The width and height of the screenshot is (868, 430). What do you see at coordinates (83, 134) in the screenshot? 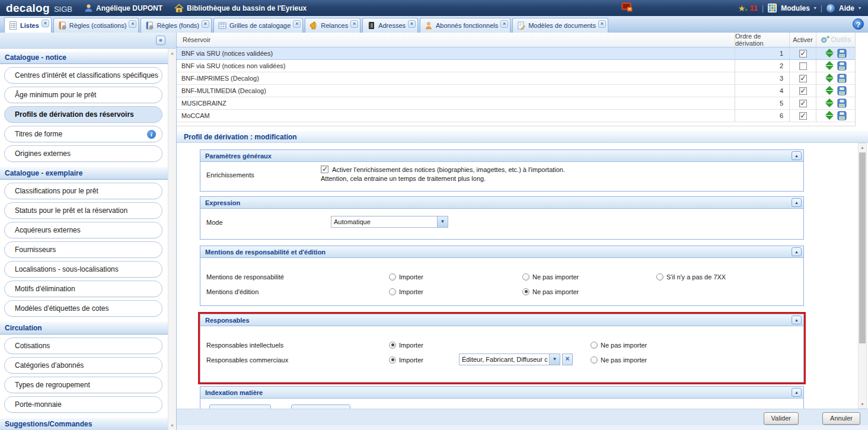
I see `sidebar-item-titres-de-forme: Titres de formei` at bounding box center [83, 134].